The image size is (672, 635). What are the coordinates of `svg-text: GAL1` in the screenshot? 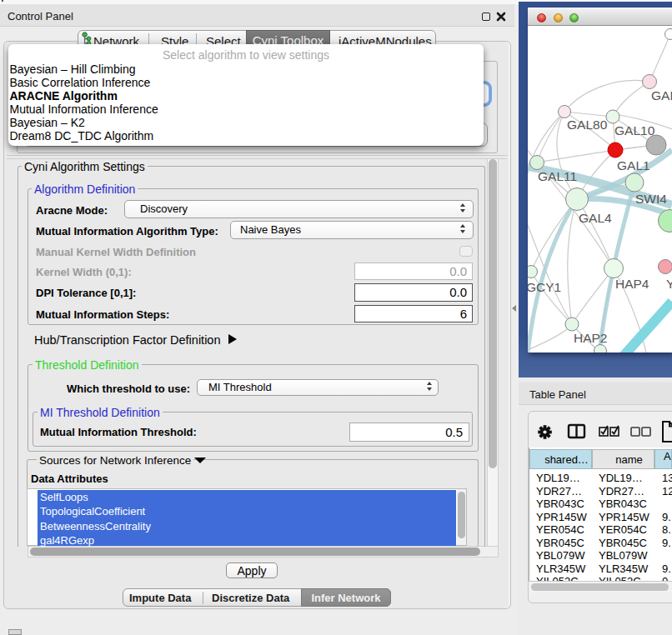 It's located at (634, 165).